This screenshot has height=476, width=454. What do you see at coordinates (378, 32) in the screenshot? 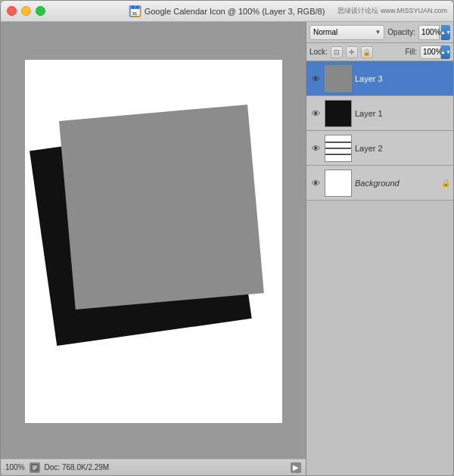
I see `blend-mode-arrow: ▼` at bounding box center [378, 32].